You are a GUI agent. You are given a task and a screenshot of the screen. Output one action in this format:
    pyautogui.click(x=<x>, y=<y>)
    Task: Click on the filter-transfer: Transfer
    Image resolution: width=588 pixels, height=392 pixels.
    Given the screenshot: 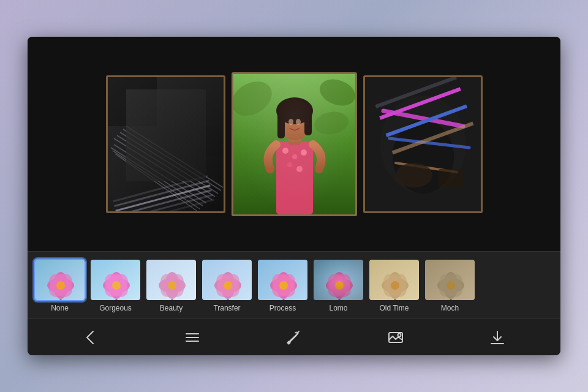 What is the action you would take?
    pyautogui.click(x=227, y=285)
    